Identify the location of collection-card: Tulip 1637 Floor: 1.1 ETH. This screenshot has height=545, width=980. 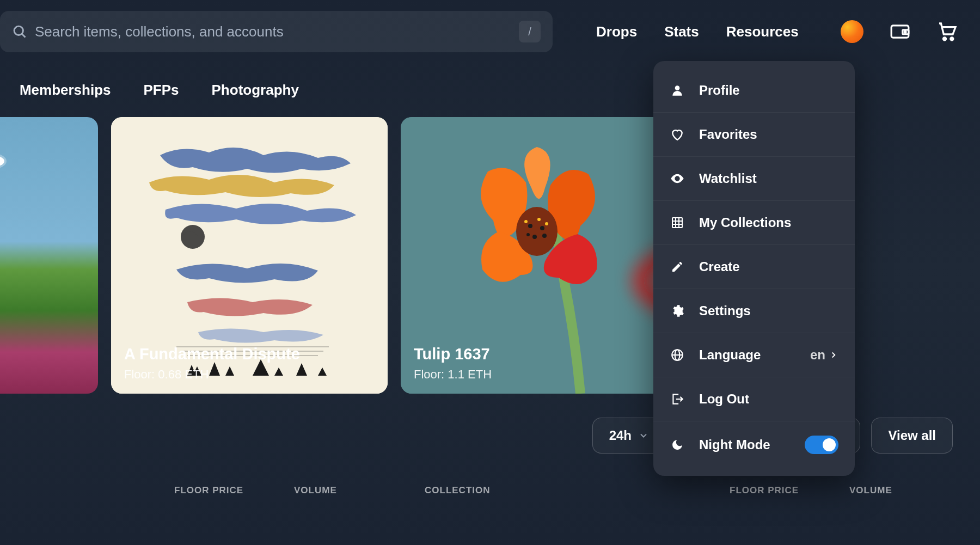
(539, 255).